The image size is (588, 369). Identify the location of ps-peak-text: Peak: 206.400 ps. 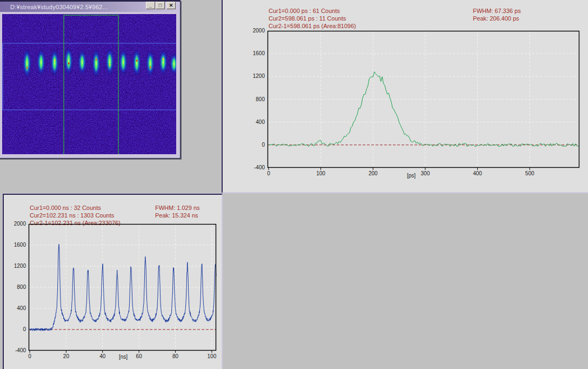
(497, 18).